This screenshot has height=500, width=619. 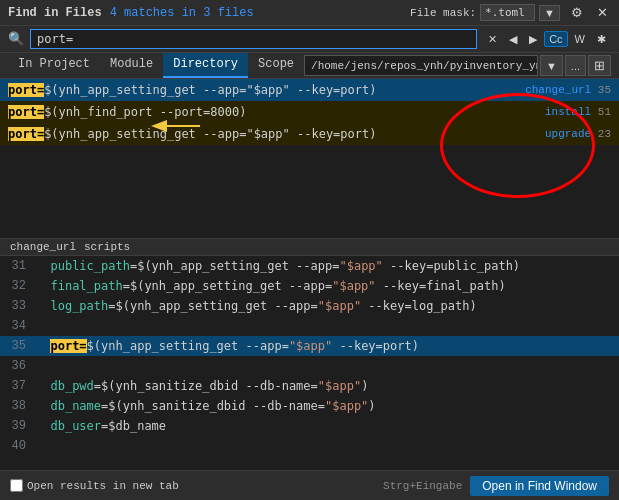 What do you see at coordinates (228, 346) in the screenshot?
I see `line-content-35: port=$(ynh_app_setting_get --app="$app" …` at bounding box center [228, 346].